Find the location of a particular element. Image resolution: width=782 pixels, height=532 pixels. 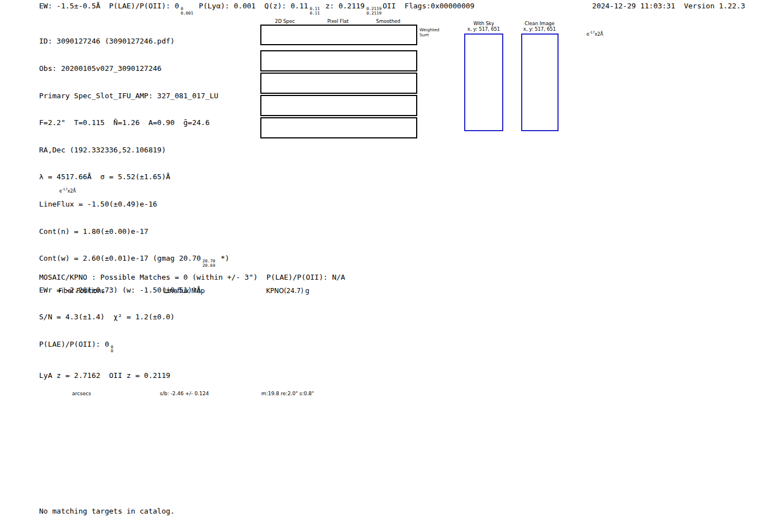

clean-image-title: Clean Image is located at coordinates (540, 23).